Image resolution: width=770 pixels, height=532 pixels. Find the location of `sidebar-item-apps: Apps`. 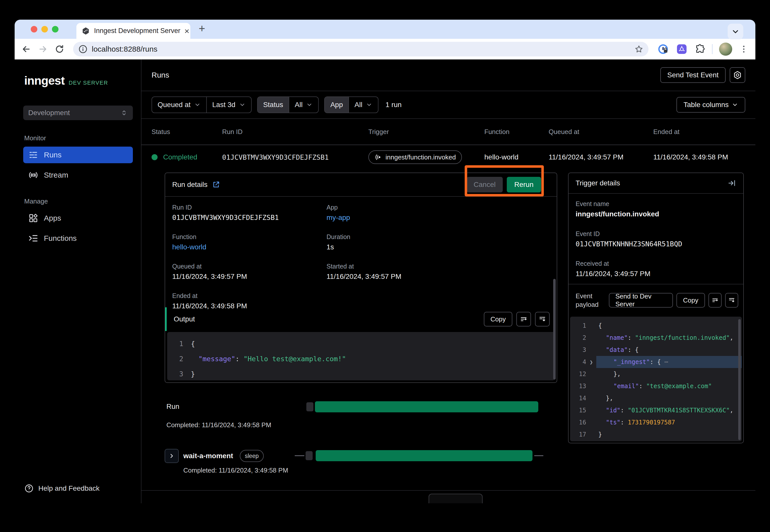

sidebar-item-apps: Apps is located at coordinates (78, 218).